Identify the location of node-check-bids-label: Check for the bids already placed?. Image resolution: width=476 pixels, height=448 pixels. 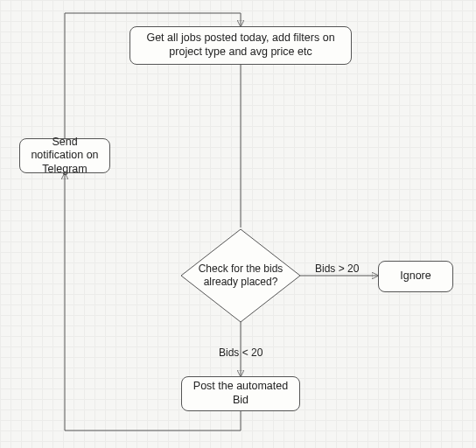
(242, 275).